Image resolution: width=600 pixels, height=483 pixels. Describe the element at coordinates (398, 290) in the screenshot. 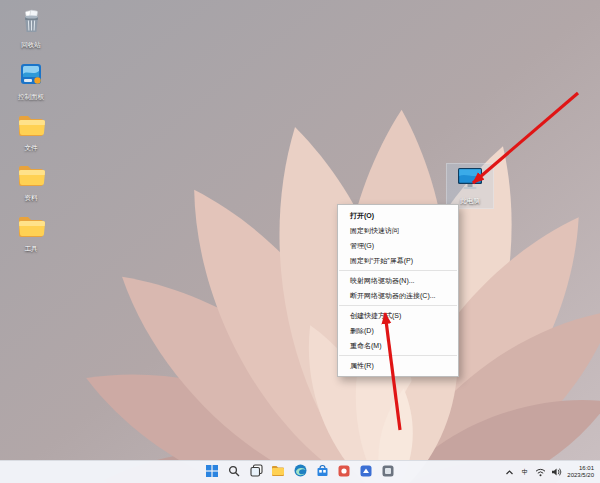

I see `context-menu: 打开(O) 固定到快速访问 管理(G) 固定到“开始”屏幕(P) 映射网络驱动器…` at that location.